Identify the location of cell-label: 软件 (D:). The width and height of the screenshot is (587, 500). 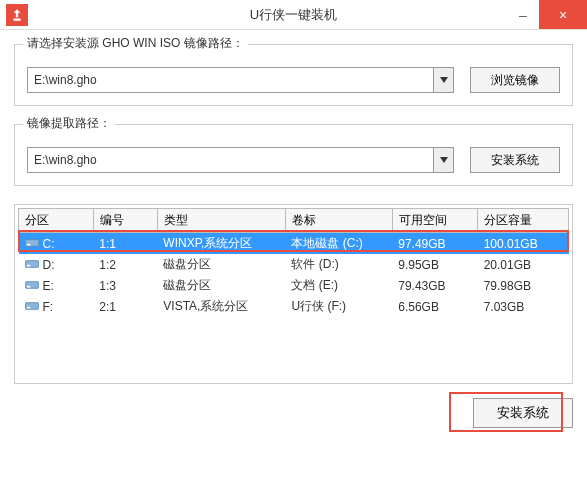
(338, 264).